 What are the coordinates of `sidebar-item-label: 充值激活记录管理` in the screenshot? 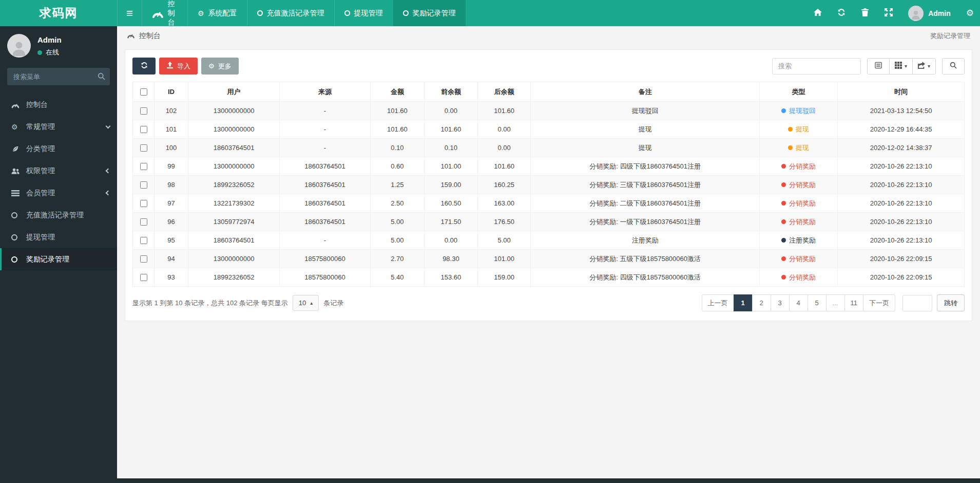 It's located at (55, 215).